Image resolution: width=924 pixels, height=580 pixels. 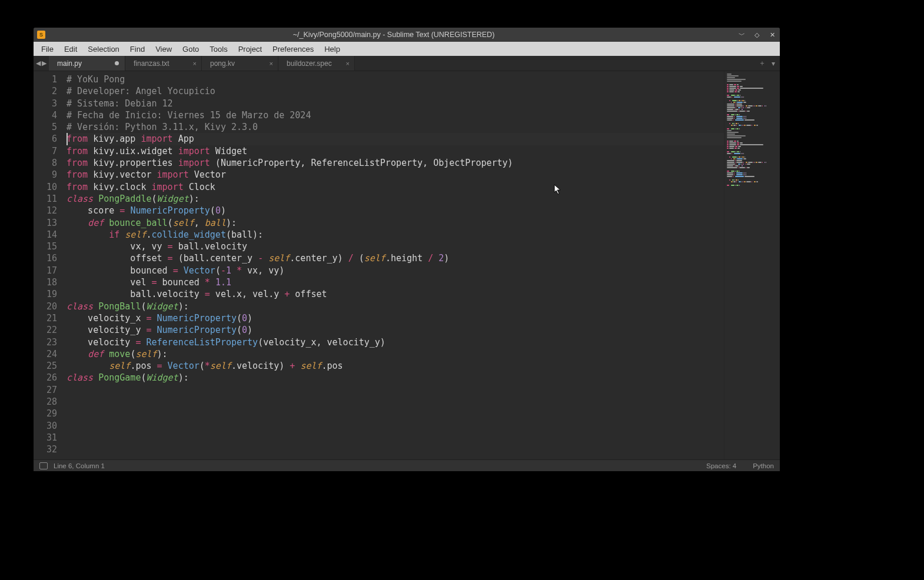 I want to click on maximize-button: ◇, so click(x=757, y=35).